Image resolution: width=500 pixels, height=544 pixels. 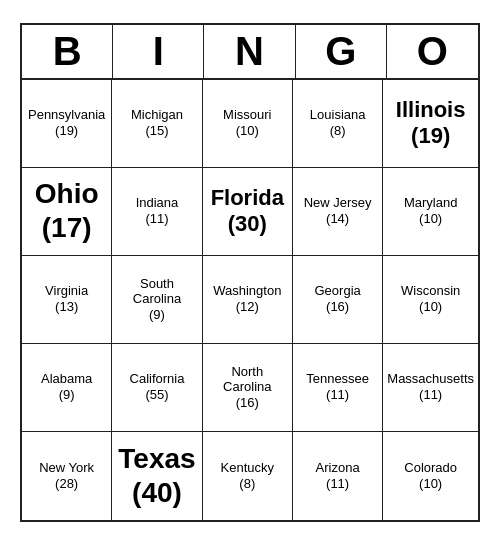 What do you see at coordinates (67, 388) in the screenshot?
I see `bingo-cell-15: Alabama(9)` at bounding box center [67, 388].